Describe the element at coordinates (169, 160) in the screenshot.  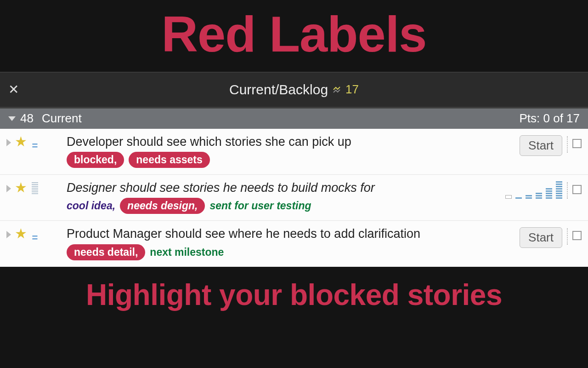
I see `story-label: needs assets` at that location.